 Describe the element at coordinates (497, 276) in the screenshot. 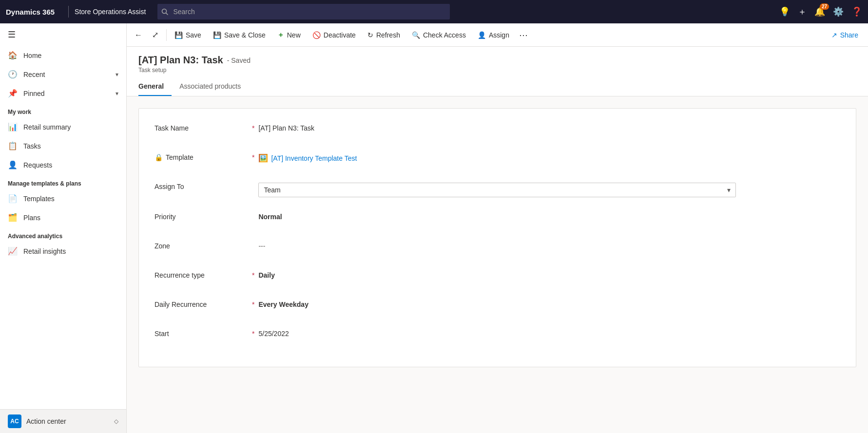

I see `recurrence-type-row: Recurrence type * Daily` at that location.